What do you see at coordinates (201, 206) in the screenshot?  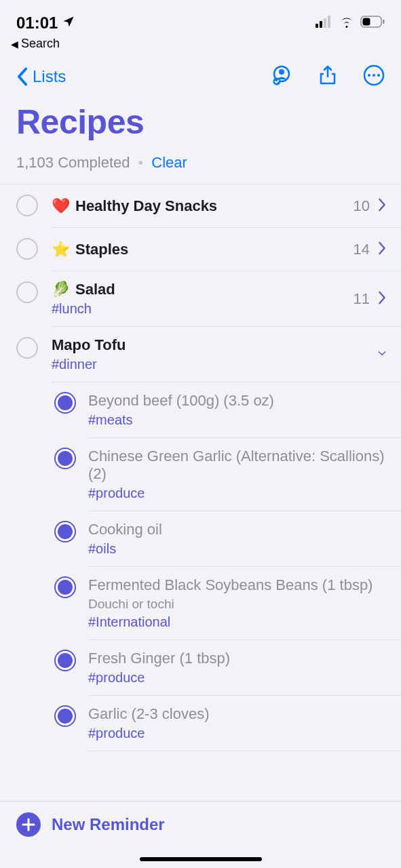 I see `list-item: ❤️ Healthy Day Snacks 10` at bounding box center [201, 206].